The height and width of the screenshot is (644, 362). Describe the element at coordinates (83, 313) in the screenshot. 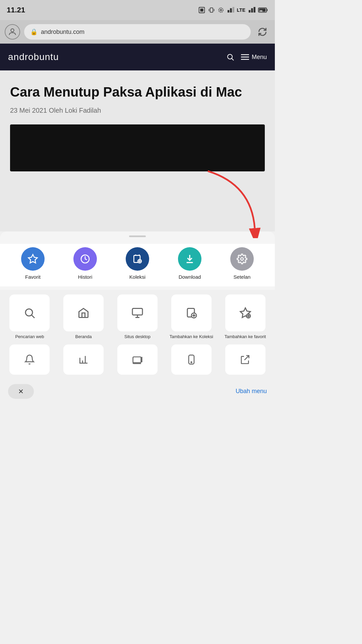

I see `home-icon` at that location.